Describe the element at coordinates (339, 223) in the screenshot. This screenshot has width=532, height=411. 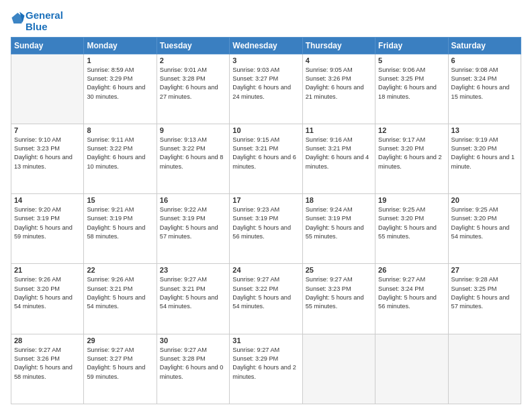
I see `day-info: Sunrise: 9:24 AMSunset: 3:19 PMDaylight:…` at that location.